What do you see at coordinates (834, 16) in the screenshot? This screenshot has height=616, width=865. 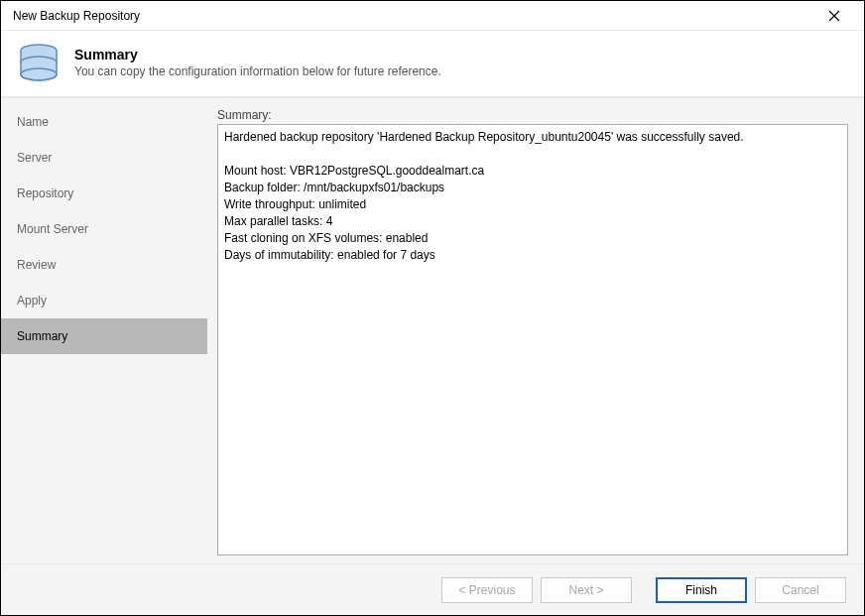 I see `close-button` at bounding box center [834, 16].